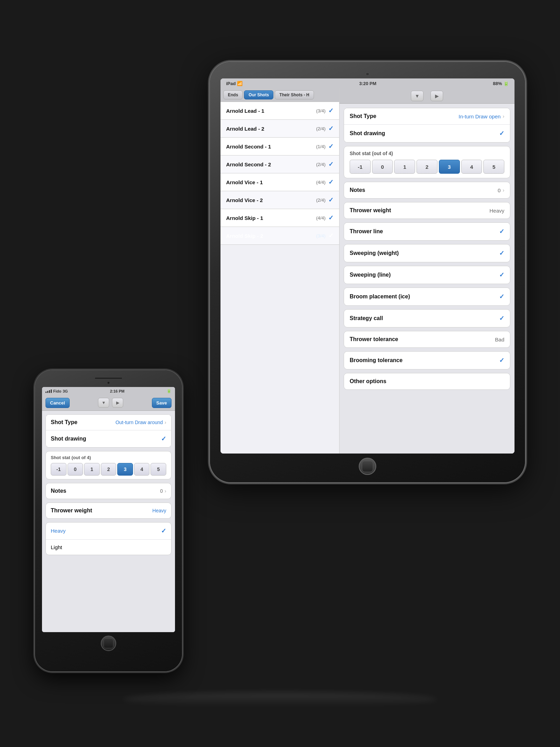  Describe the element at coordinates (108, 391) in the screenshot. I see `iphone-status-bar: Fido 3G 2:16 PM 🔋` at that location.